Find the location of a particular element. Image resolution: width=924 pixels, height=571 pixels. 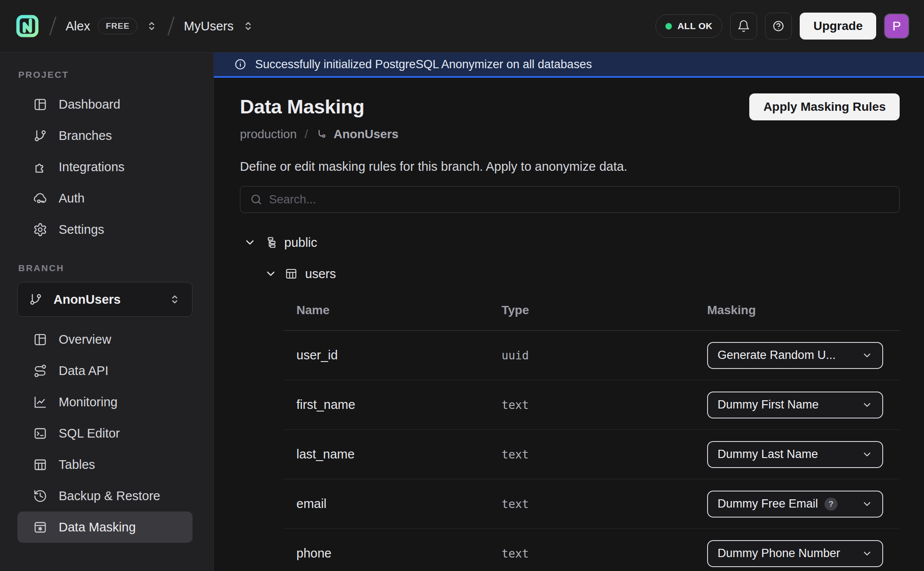

tree-node-table: users is located at coordinates (570, 274).